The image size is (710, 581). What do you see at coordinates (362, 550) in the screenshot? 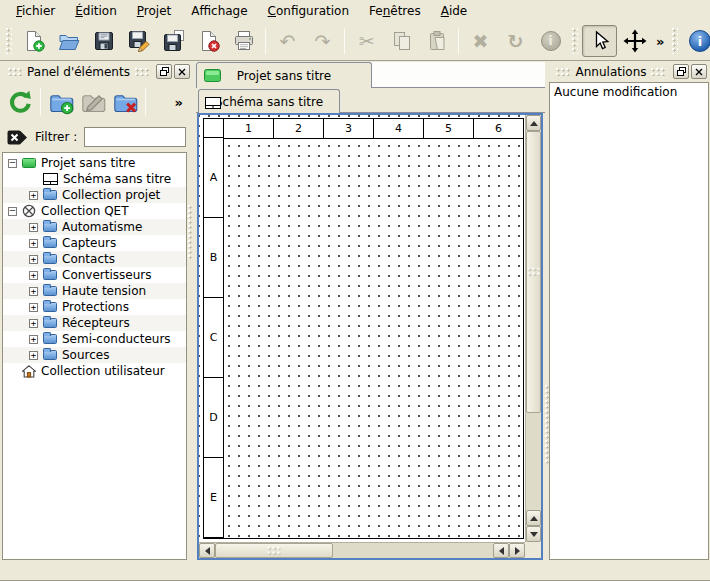
I see `horizontal-scrollbar` at bounding box center [362, 550].